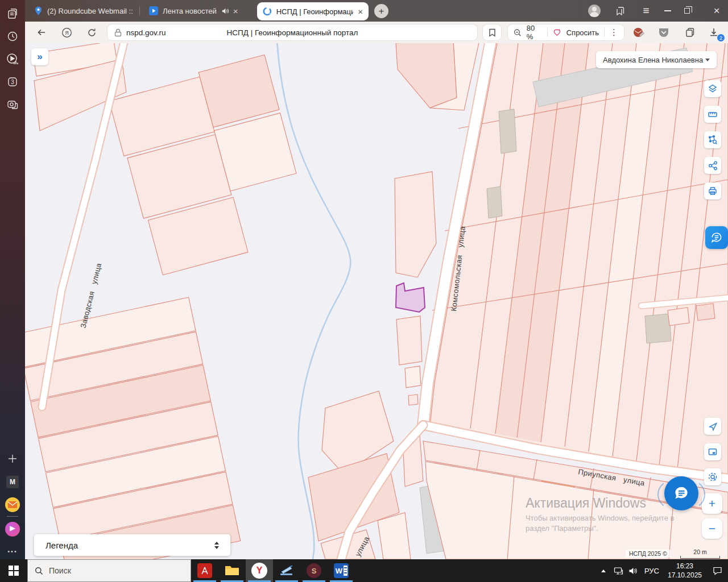 This screenshot has height=582, width=728. Describe the element at coordinates (217, 546) in the screenshot. I see `legend-collapse-icon` at that location.